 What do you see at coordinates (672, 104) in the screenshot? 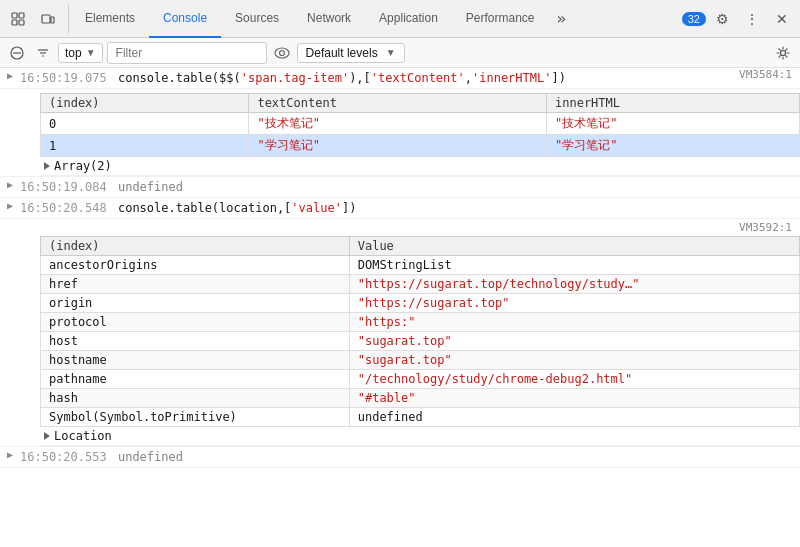
I see `col-header-innerhtml: innerHTML` at bounding box center [672, 104].